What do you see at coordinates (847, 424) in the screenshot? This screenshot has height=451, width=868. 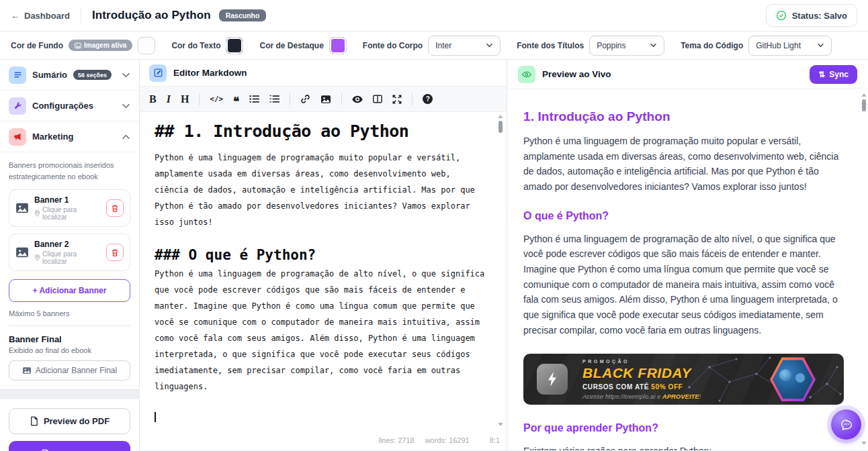 I see `chat-support-button` at bounding box center [847, 424].